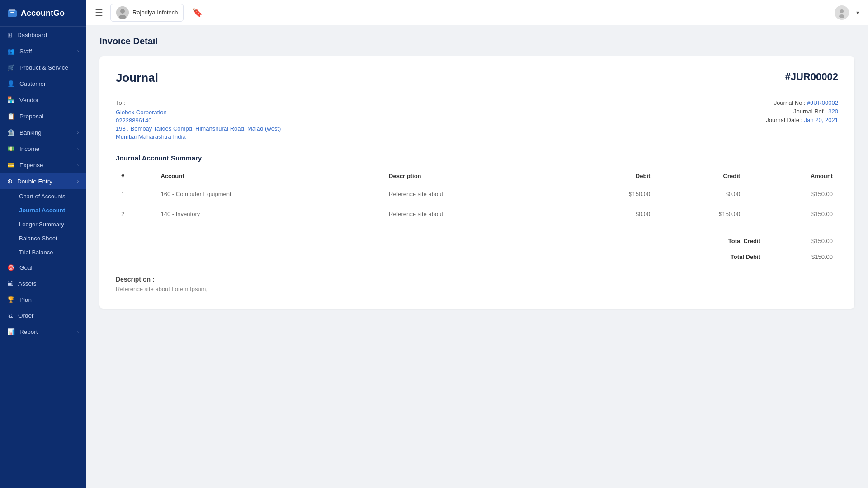  Describe the element at coordinates (43, 300) in the screenshot. I see `sidebar-item-plan: 🏆 Plan` at that location.